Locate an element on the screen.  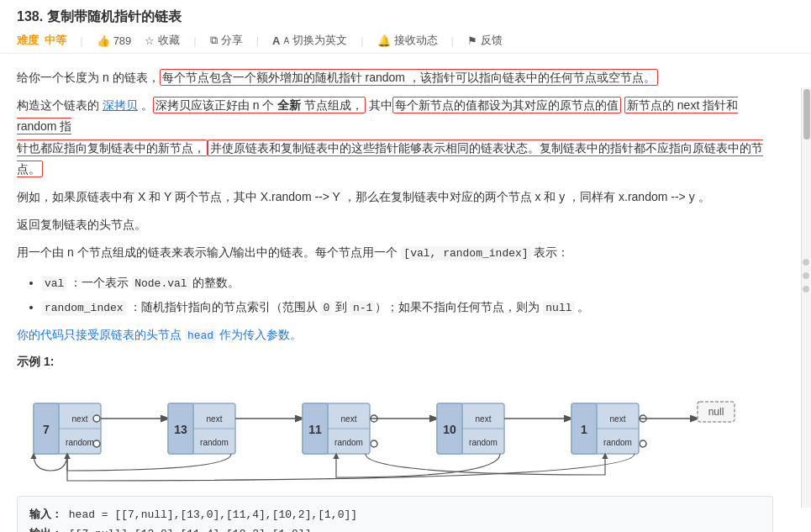
svg-text: 7 is located at coordinates (46, 429).